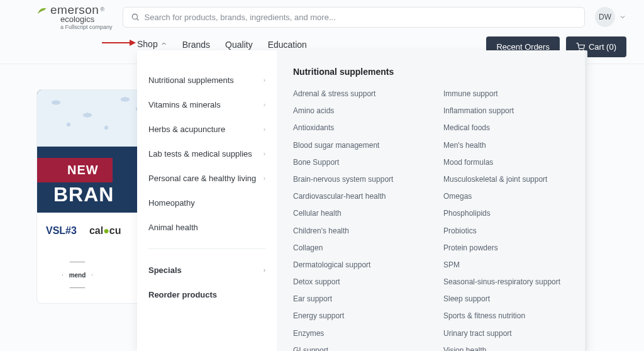 The image size is (644, 351). What do you see at coordinates (506, 214) in the screenshot?
I see `menu-link: Phospholipids` at bounding box center [506, 214].